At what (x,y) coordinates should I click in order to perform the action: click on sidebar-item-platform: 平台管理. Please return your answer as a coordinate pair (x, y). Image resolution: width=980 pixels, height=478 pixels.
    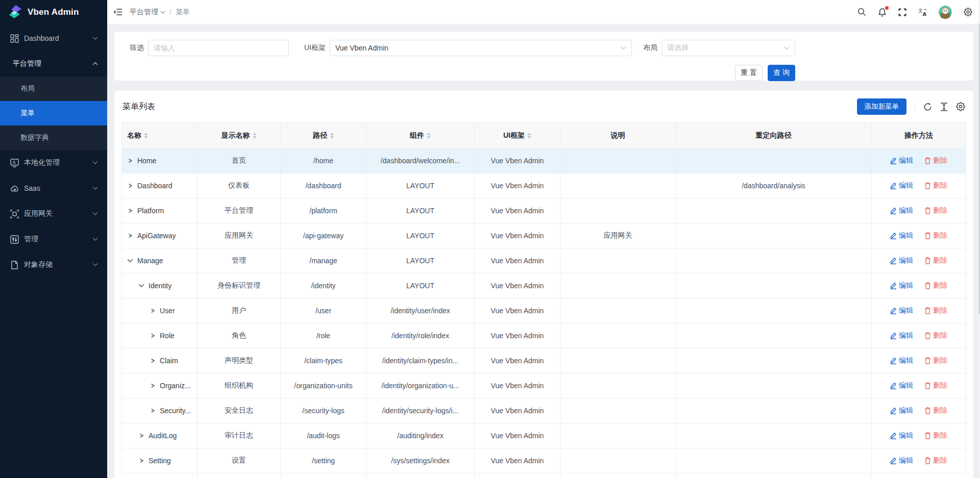
    Looking at the image, I should click on (54, 64).